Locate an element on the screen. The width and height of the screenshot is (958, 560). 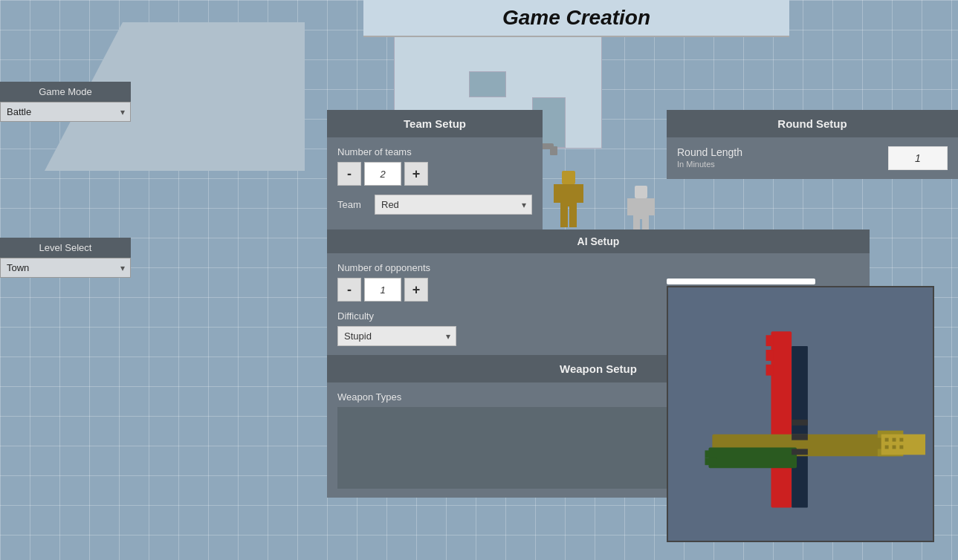
level-select: Town Desert Forest City is located at coordinates (65, 267).